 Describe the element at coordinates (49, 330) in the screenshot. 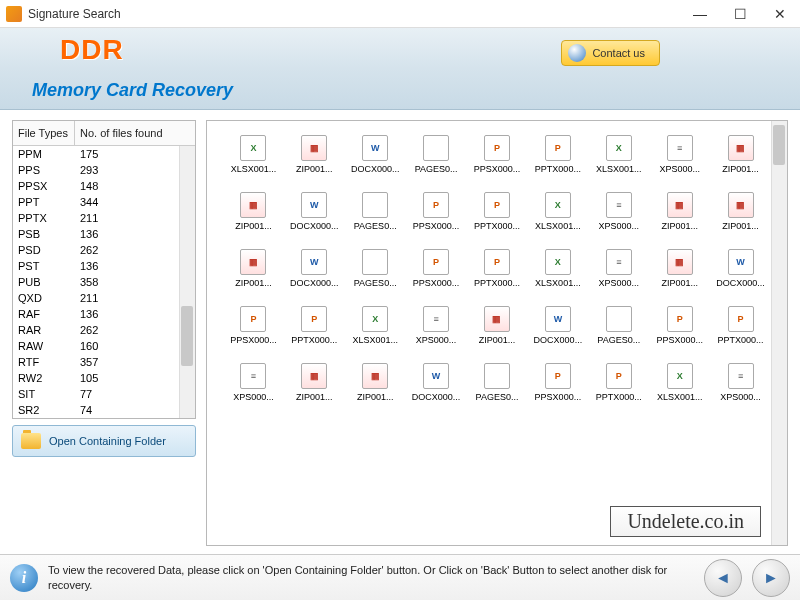

I see `file-type-name: RAR` at that location.